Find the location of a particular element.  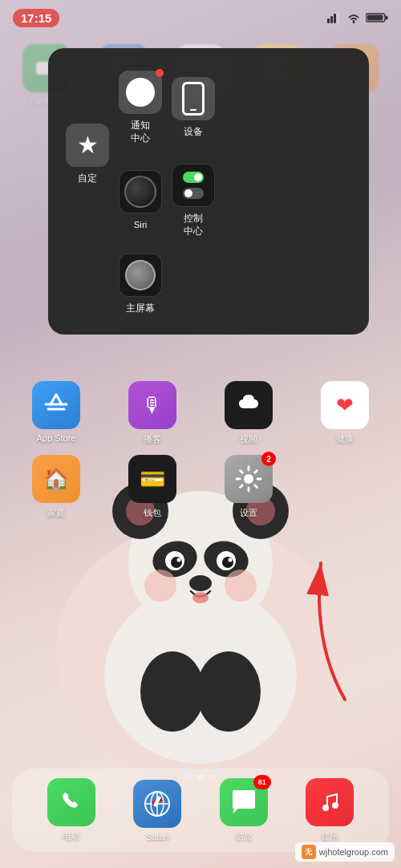

control-label: 控制中心 is located at coordinates (193, 225).